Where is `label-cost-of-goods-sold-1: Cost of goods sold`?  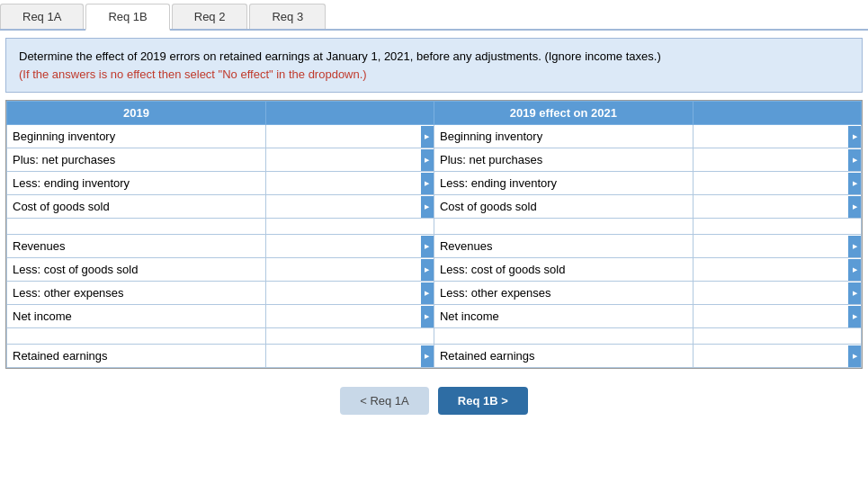 label-cost-of-goods-sold-1: Cost of goods sold is located at coordinates (137, 207).